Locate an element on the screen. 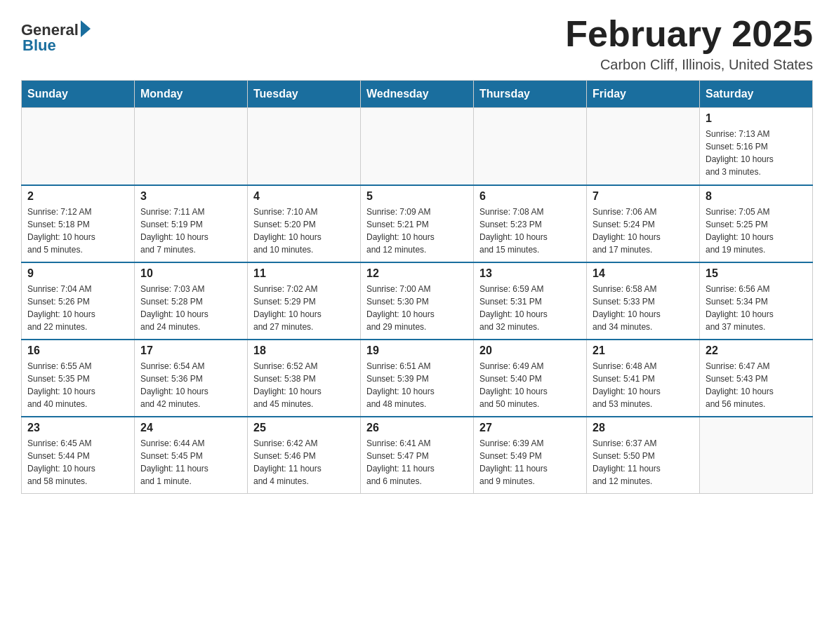 The image size is (834, 644). calendar-cell: 10Sunrise: 7:03 AMSunset: 5:28 PMDayligh… is located at coordinates (191, 301).